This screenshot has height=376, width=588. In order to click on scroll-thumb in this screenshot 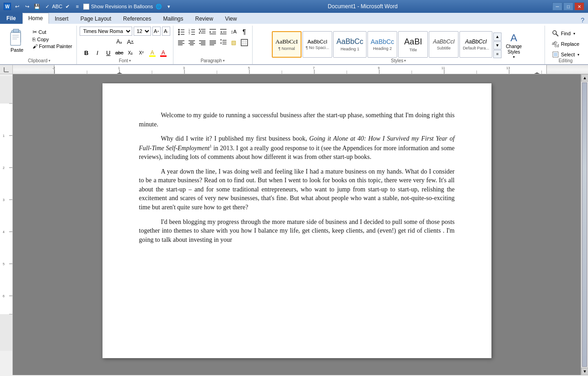, I will do `click(585, 224)`.